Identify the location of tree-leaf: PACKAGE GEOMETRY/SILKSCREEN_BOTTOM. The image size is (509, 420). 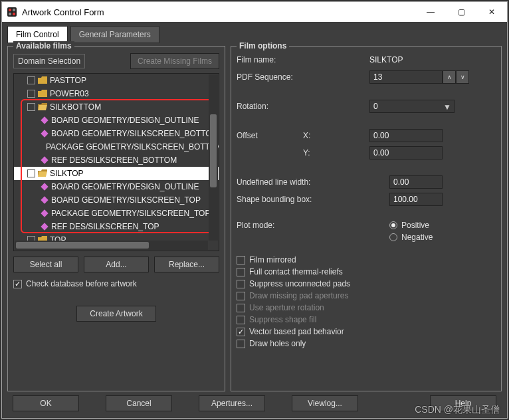
(116, 147).